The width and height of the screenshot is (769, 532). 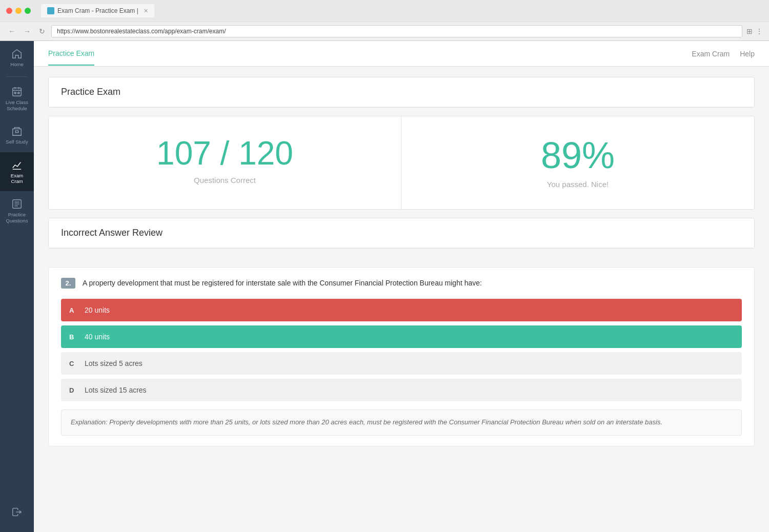 What do you see at coordinates (282, 283) in the screenshot?
I see `question-text-1: A property development that must be regi…` at bounding box center [282, 283].